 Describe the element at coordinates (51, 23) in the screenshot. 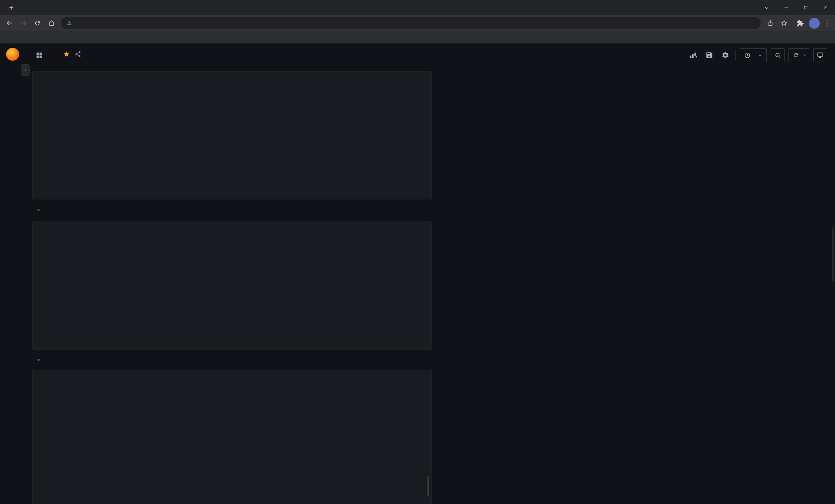

I see `home-button` at that location.